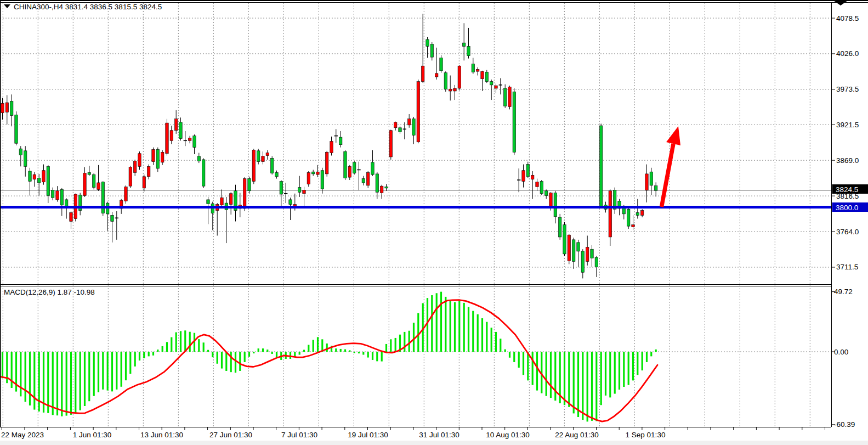  Describe the element at coordinates (850, 189) in the screenshot. I see `current-price-badge: 3824.5` at that location.